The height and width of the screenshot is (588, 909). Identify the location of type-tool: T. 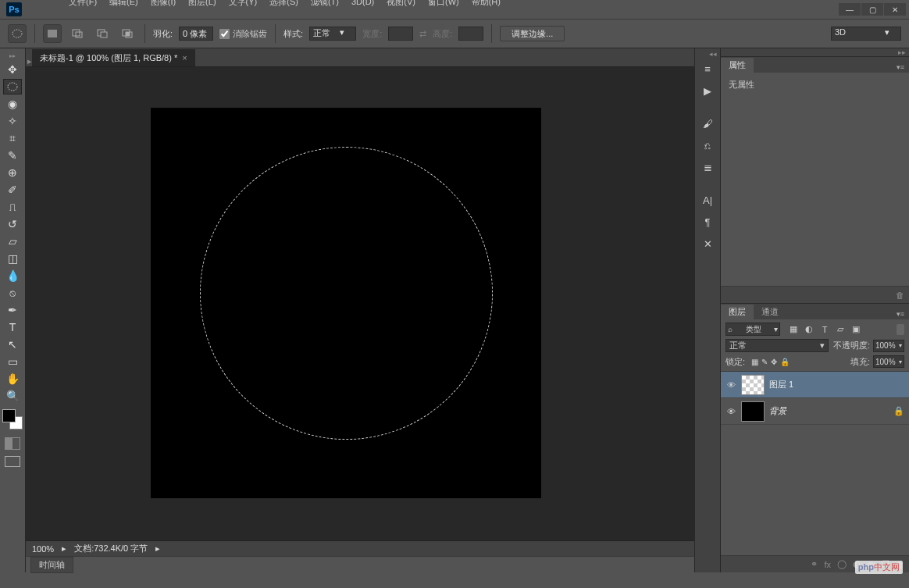
(12, 327).